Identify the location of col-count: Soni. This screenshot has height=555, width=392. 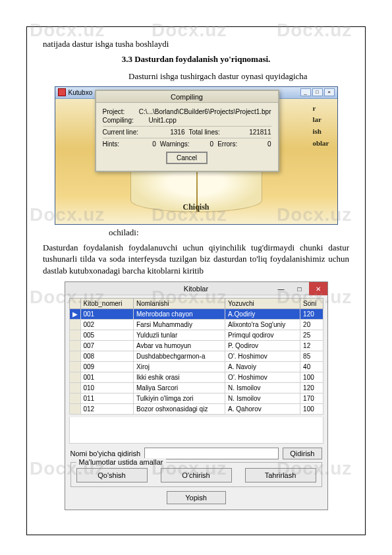
(312, 304).